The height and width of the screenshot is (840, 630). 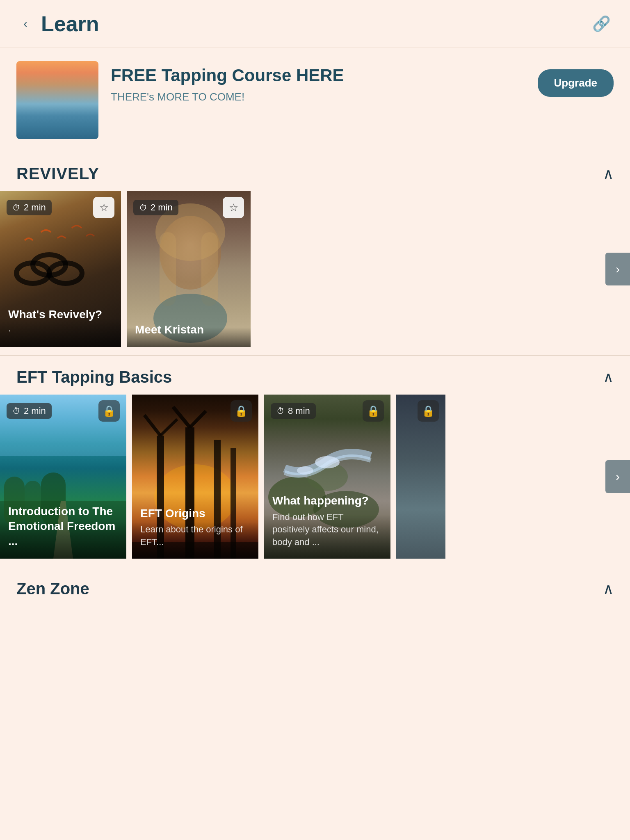 What do you see at coordinates (61, 269) in the screenshot?
I see `card-whats-revively: ⏱ 2 min ☆ What's Revively? ·` at bounding box center [61, 269].